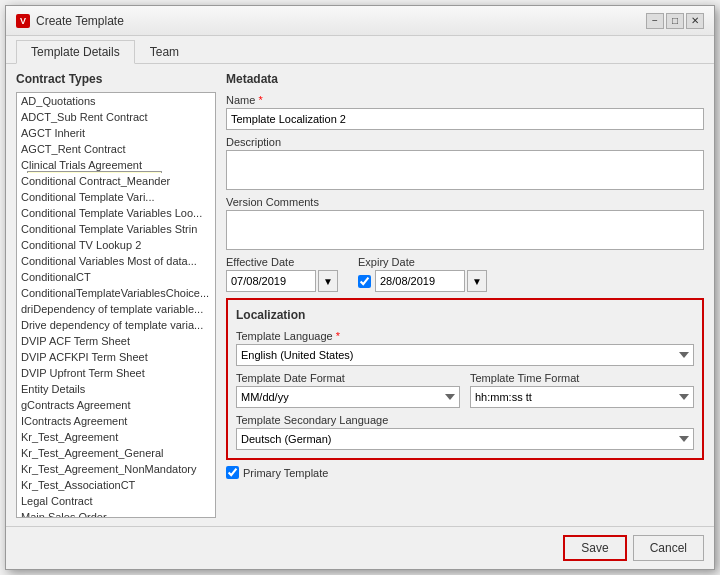 This screenshot has height=575, width=720. I want to click on format-row: Template Date Format MM/dd/yy dd/MM/yyyy…, so click(465, 390).